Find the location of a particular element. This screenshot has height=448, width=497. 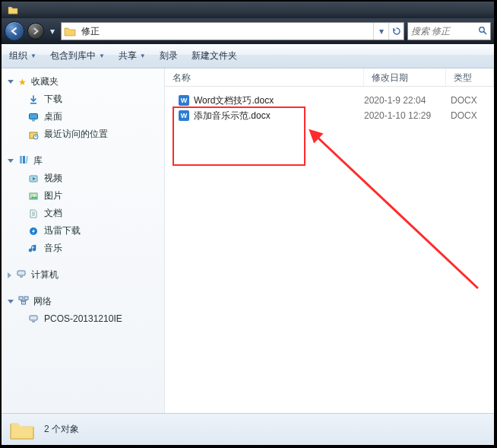

computer-icon is located at coordinates (21, 275).